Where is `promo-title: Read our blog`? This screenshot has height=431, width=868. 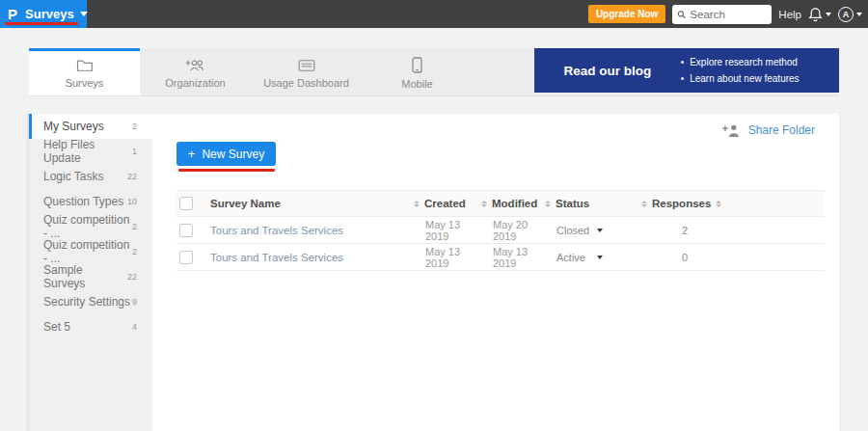 promo-title: Read our blog is located at coordinates (608, 71).